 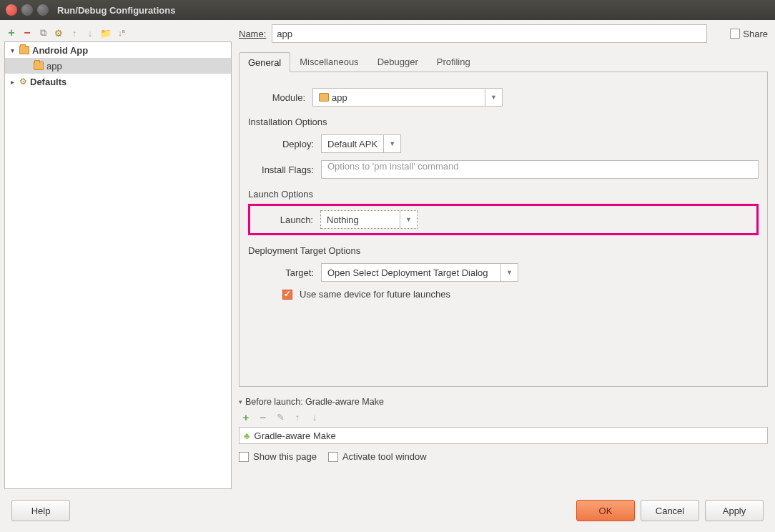 What do you see at coordinates (503, 61) in the screenshot?
I see `tab-bar: General Miscellaneous Debugger Profiling` at bounding box center [503, 61].